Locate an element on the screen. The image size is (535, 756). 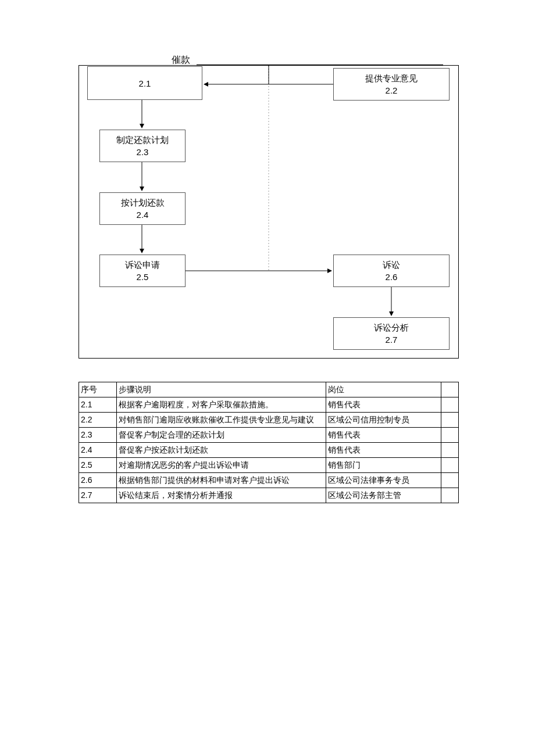
flownode-2-2: 提供专业意见 2.2 is located at coordinates (391, 84).